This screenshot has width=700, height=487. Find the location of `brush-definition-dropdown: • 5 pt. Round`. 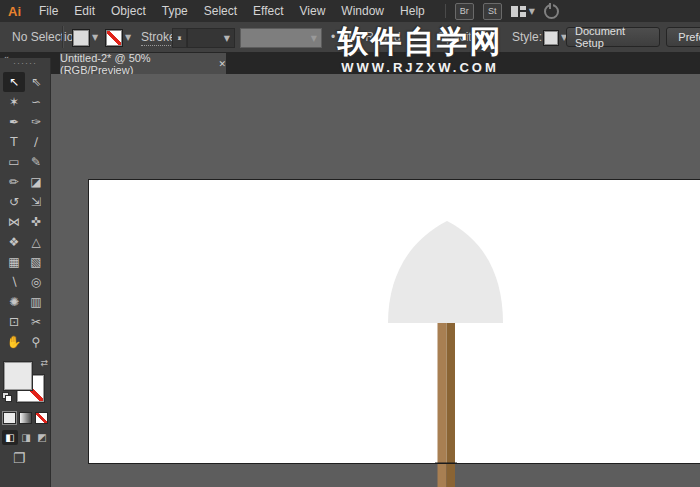

brush-definition-dropdown: • 5 pt. Round is located at coordinates (366, 37).